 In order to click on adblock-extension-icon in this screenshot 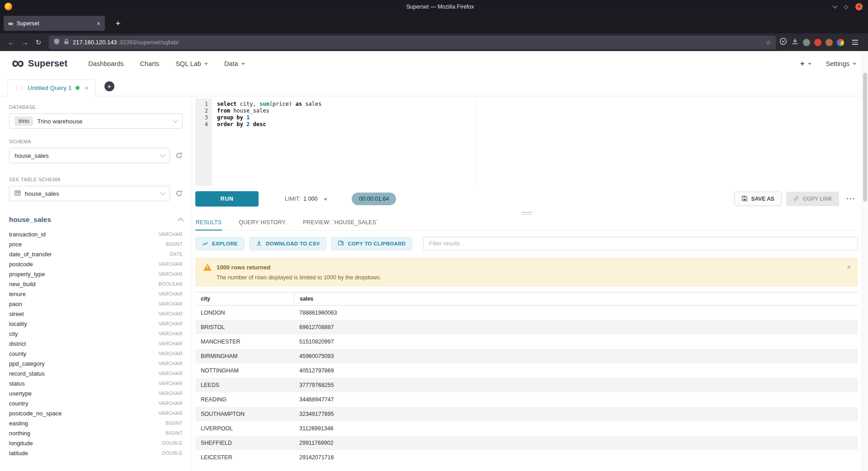, I will do `click(818, 42)`.